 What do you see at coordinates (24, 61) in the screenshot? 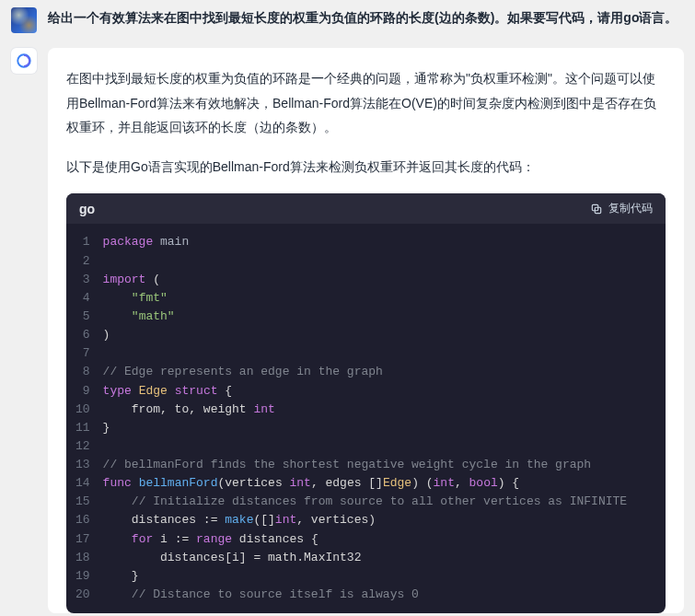
I see `assistant-avatar` at bounding box center [24, 61].